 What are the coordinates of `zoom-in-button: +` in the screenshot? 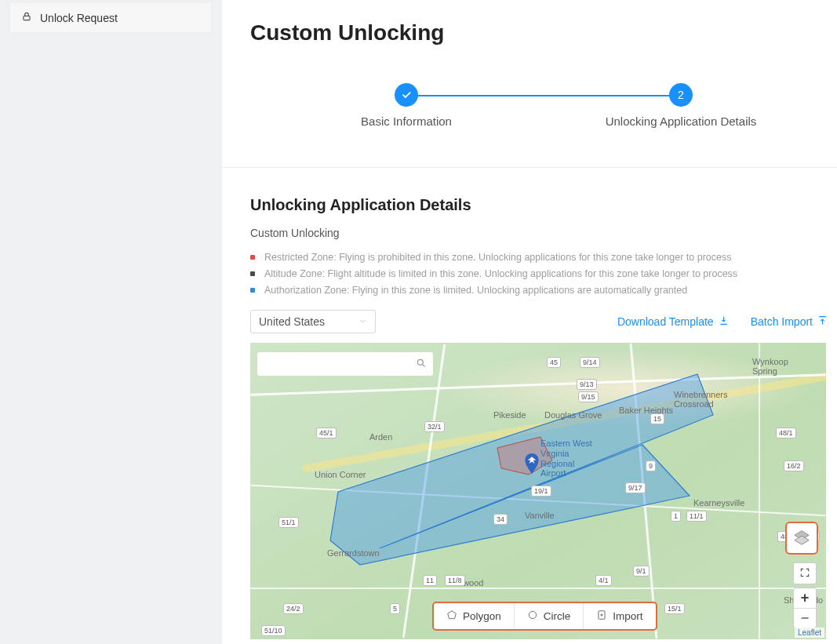 It's located at (805, 598).